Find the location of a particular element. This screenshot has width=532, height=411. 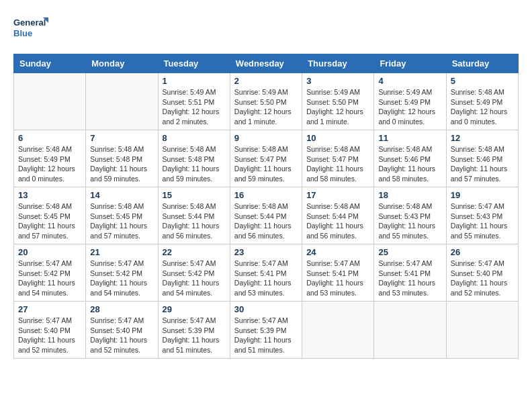

calendar-cell: 15Sunrise: 5:48 AM Sunset: 5:44 PM Dayli… is located at coordinates (193, 216).